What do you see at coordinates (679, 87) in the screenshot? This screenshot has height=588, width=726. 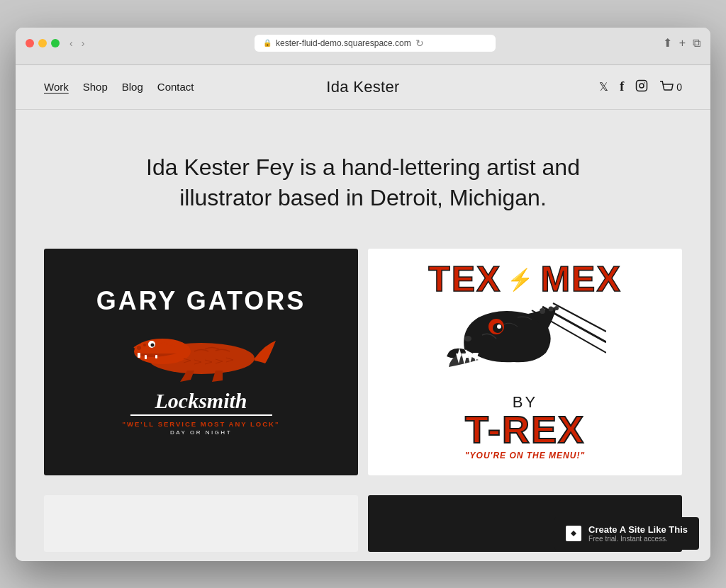 I see `cart-count: 0` at bounding box center [679, 87].